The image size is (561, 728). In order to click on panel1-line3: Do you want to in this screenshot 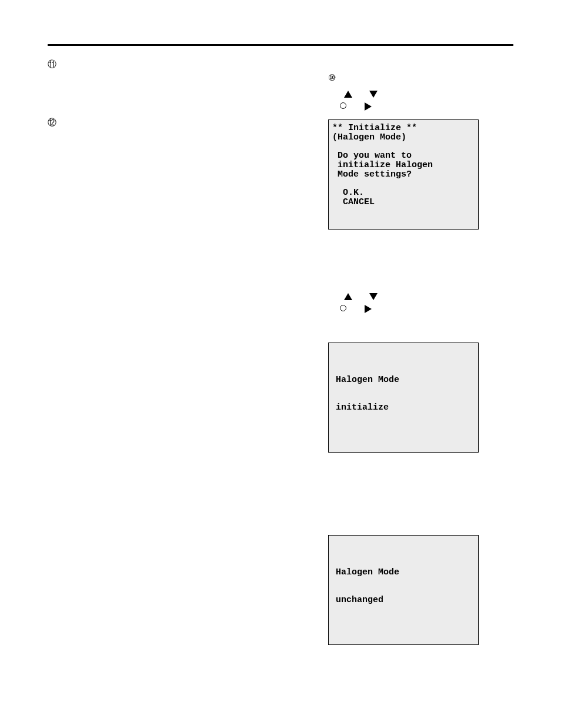, I will do `click(372, 155)`.